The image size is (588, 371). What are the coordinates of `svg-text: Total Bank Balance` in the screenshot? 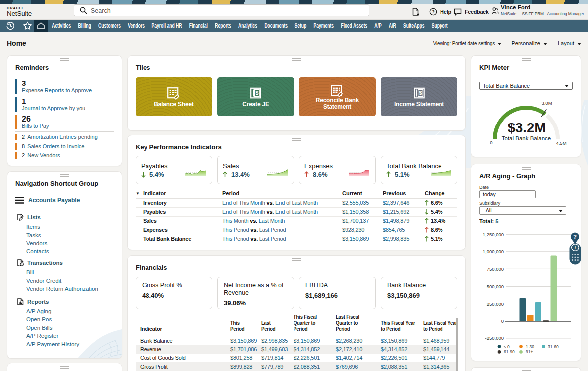 It's located at (526, 138).